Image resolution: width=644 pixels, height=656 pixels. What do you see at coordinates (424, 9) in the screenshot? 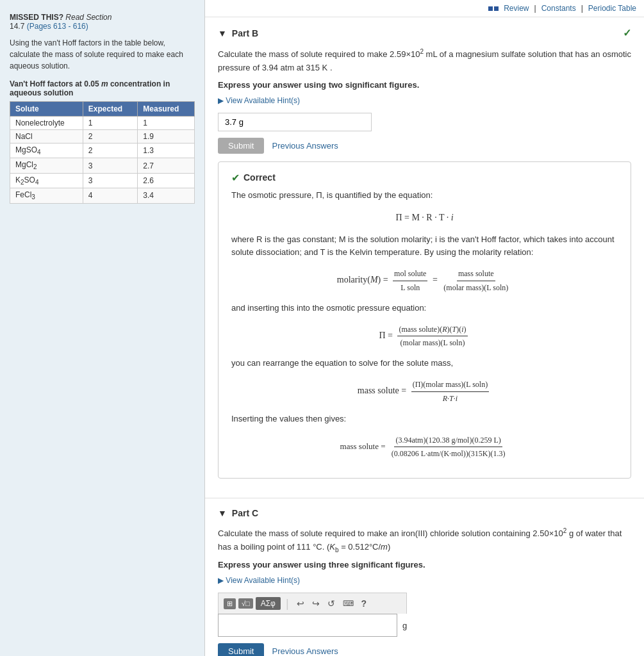
I see `top-nav: Review | Constants | Periodic Table` at bounding box center [424, 9].